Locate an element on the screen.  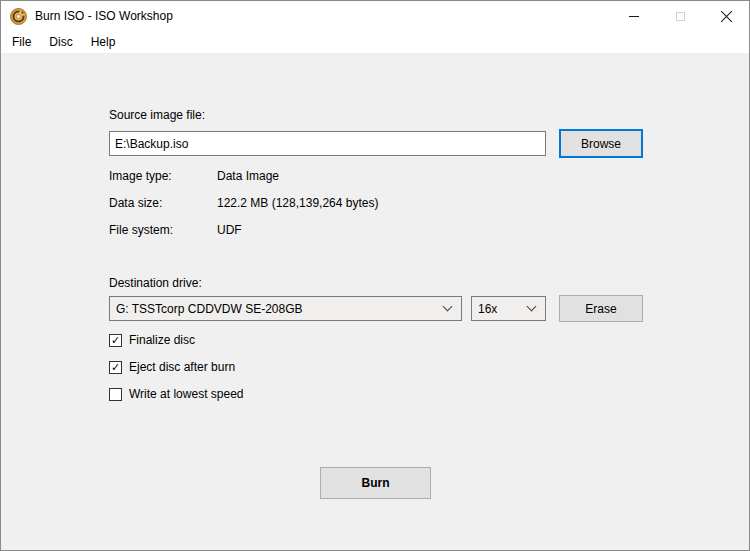
eject-disc-checkbox: ✓ is located at coordinates (116, 368).